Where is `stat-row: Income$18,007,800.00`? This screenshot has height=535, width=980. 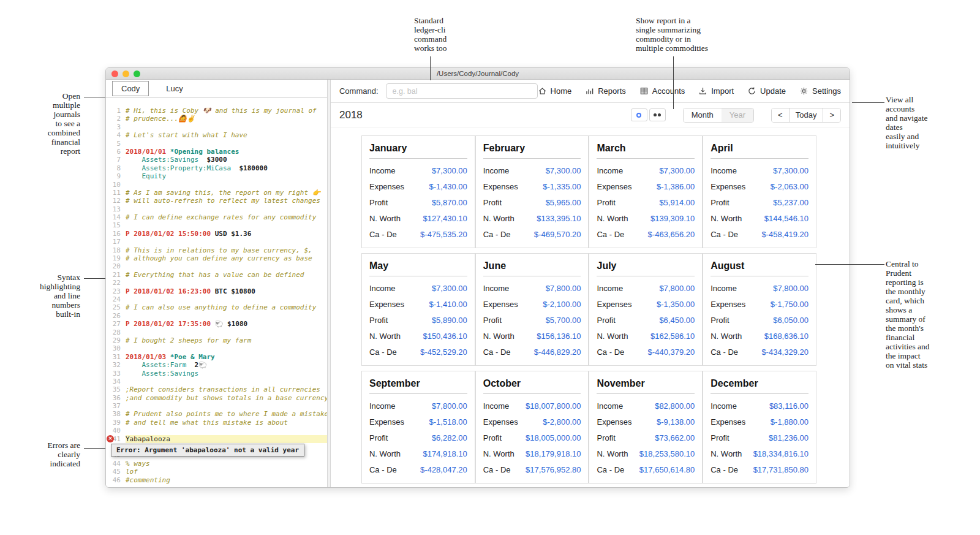 stat-row: Income$18,007,800.00 is located at coordinates (532, 406).